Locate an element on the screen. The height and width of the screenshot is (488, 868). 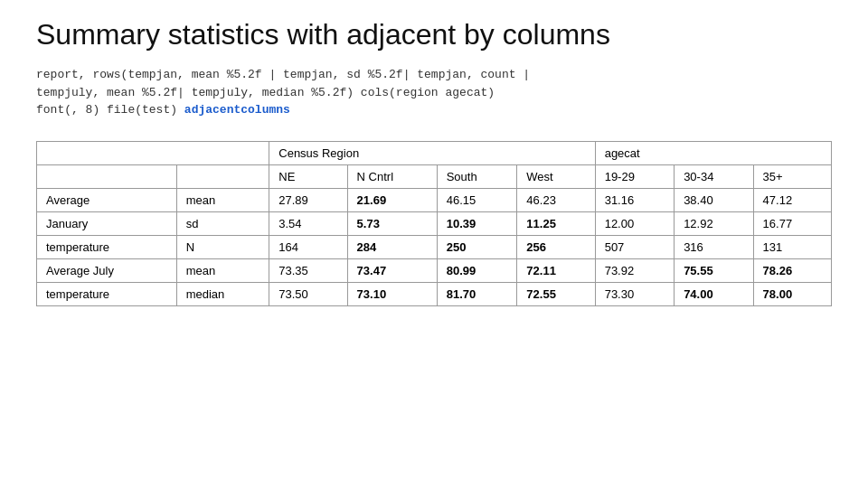
sub-label-4: median is located at coordinates (222, 294).